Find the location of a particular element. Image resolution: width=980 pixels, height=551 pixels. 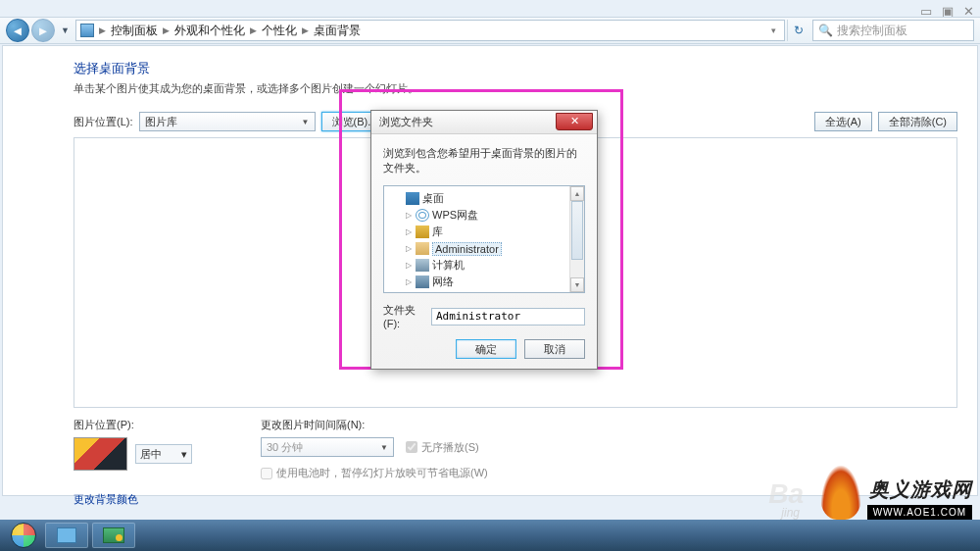

breadcrumb: 控制面板 is located at coordinates (134, 31).